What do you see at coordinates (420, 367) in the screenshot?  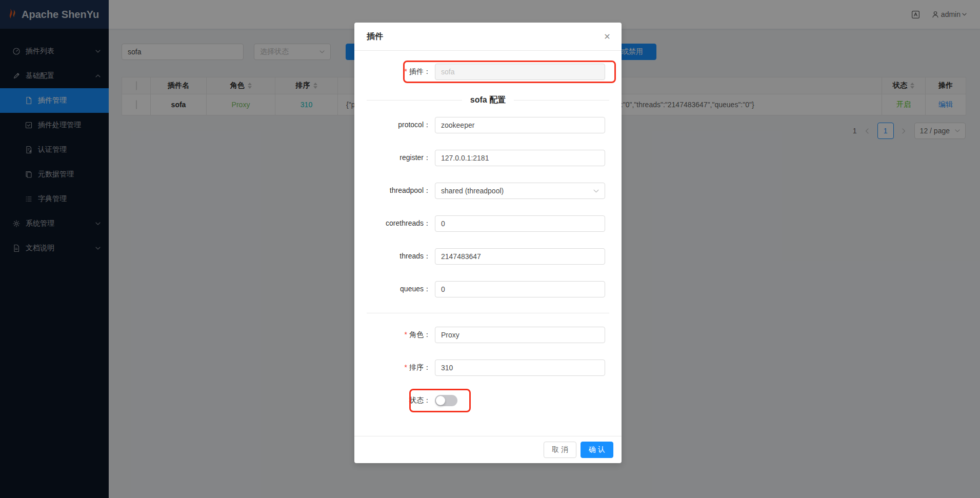 I see `field-label: 排序：` at bounding box center [420, 367].